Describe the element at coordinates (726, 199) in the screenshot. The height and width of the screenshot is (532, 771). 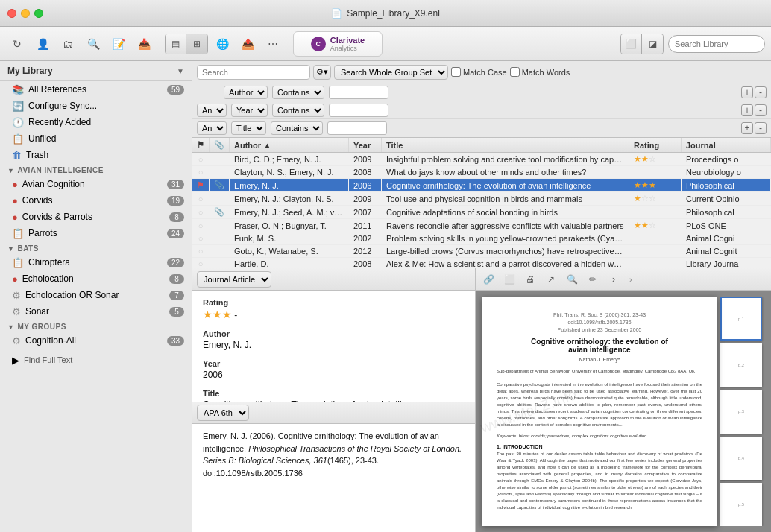
I see `cell-journal: Current Opinio` at that location.